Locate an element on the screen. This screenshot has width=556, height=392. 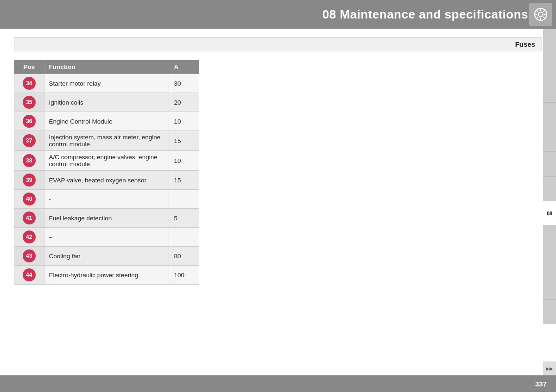
table-row: 41Fuel leakage detection5 is located at coordinates (107, 218).